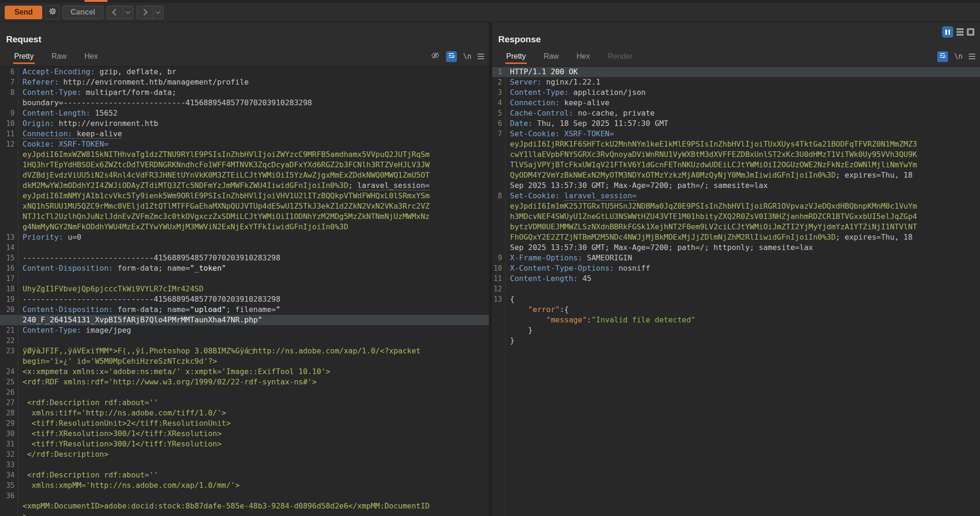 The width and height of the screenshot is (980, 516). I want to click on pane-divider, so click(490, 269).